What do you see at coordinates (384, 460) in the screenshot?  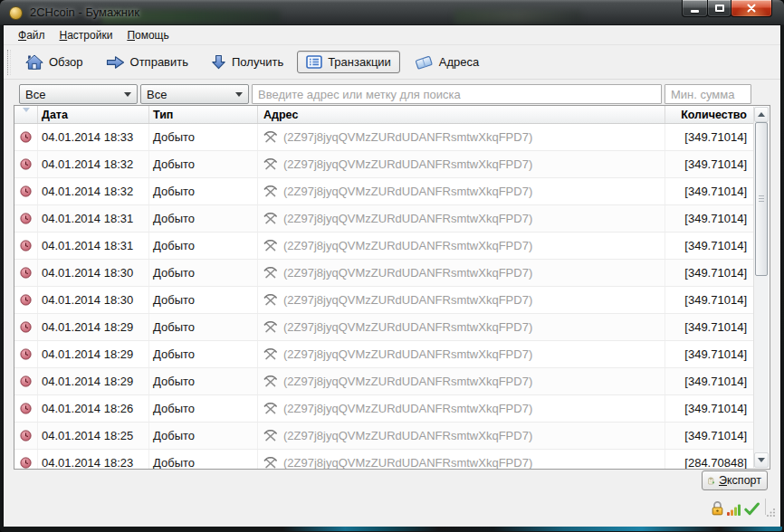 I see `table-row: 04.01.2014 18:23 Добыто (2Z97j8jyqQVMzZU…` at bounding box center [384, 460].